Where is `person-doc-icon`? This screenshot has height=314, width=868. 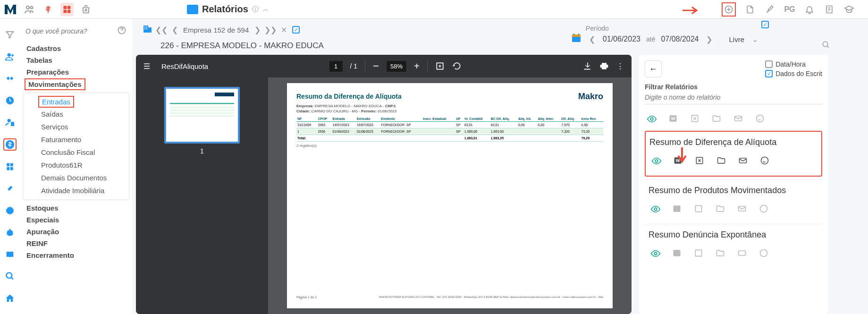 person-doc-icon is located at coordinates (10, 123).